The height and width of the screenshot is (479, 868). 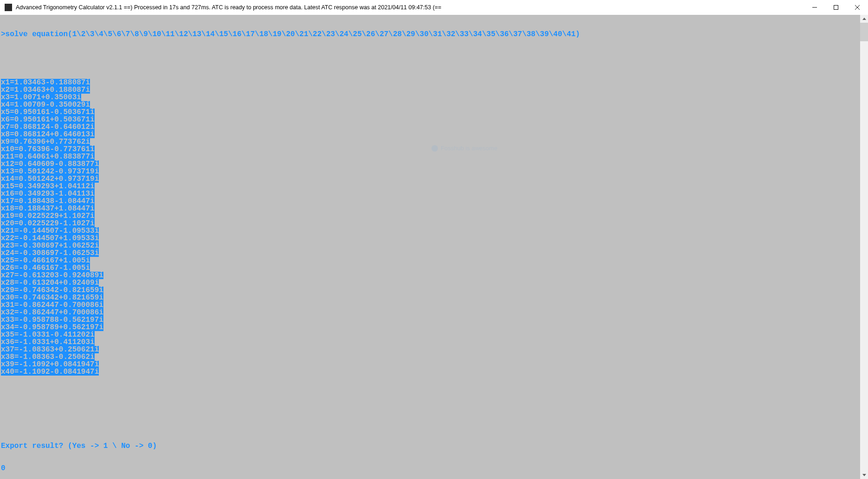 I want to click on result-line: x14=0.501242+0.973719i, so click(x=50, y=179).